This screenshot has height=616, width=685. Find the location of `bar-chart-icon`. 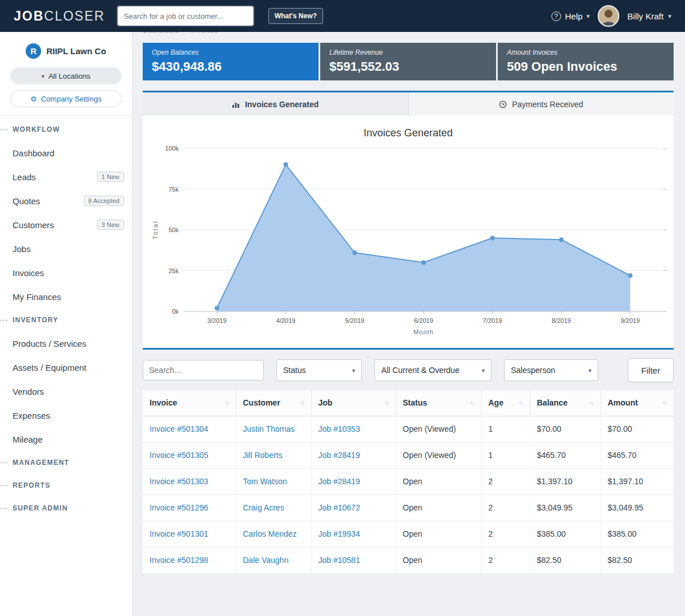

bar-chart-icon is located at coordinates (236, 104).